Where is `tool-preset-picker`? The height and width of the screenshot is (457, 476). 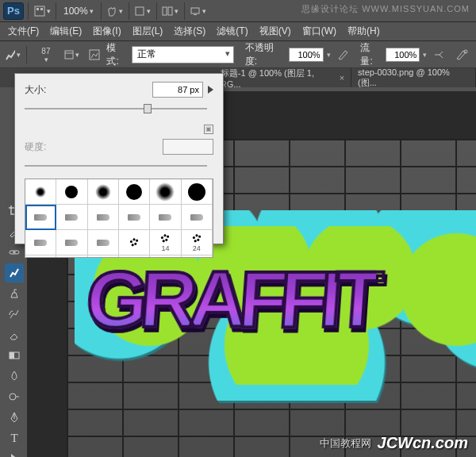
tool-preset-picker is located at coordinates (13, 55).